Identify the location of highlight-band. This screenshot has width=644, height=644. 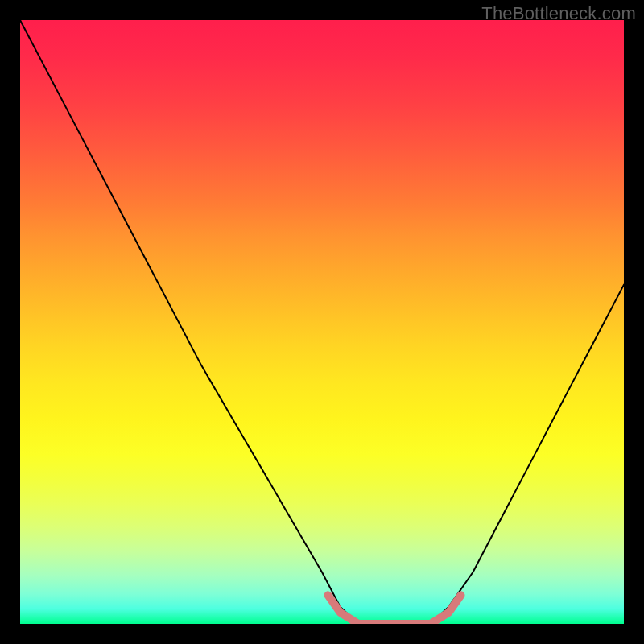
(394, 609).